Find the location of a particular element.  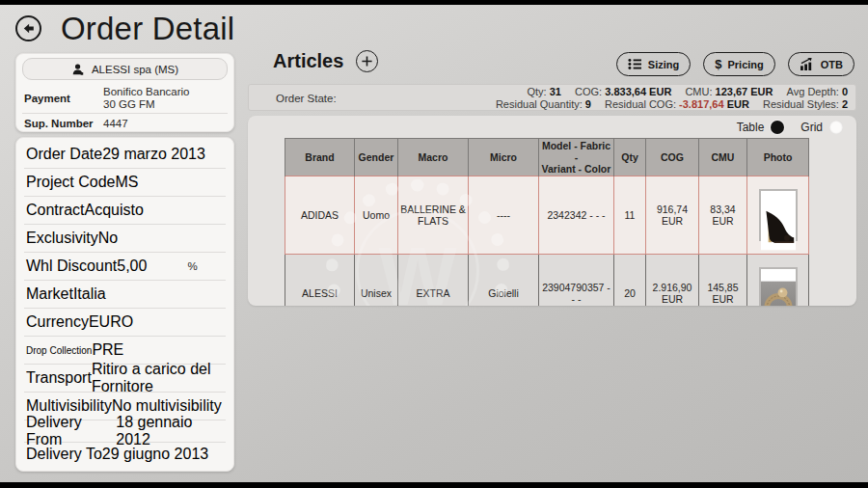

residual-cog-label: Residual COG: is located at coordinates (640, 104).